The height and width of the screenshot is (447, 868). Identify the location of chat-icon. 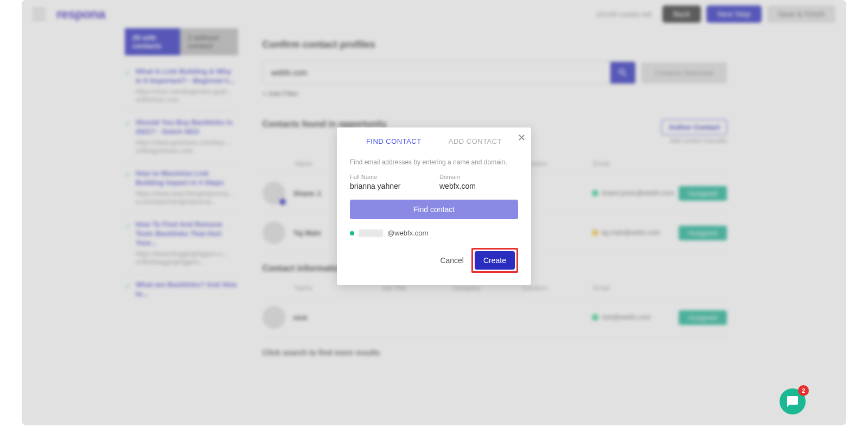
(793, 401).